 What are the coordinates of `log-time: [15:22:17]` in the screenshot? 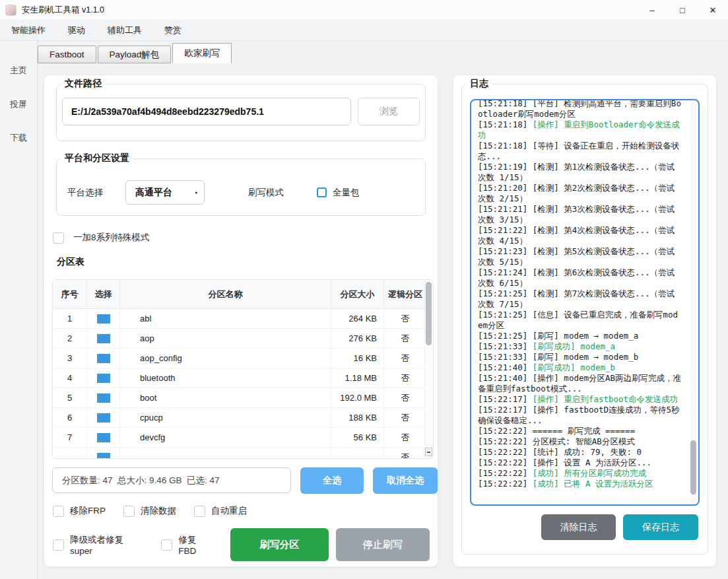 It's located at (503, 399).